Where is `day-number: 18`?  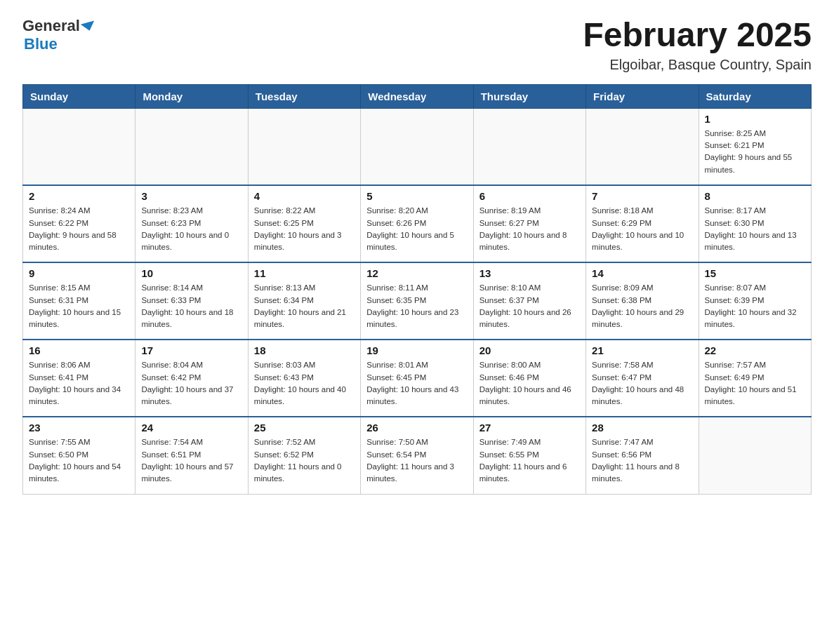
day-number: 18 is located at coordinates (305, 351).